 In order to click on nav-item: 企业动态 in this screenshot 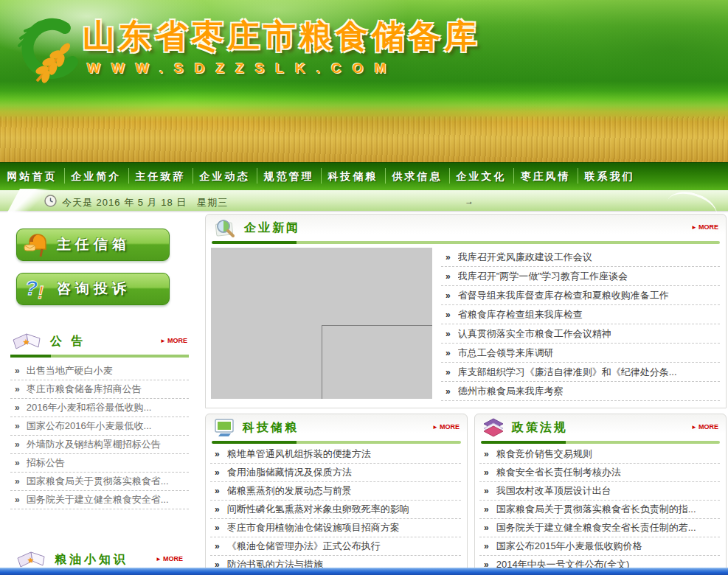, I will do `click(224, 177)`.